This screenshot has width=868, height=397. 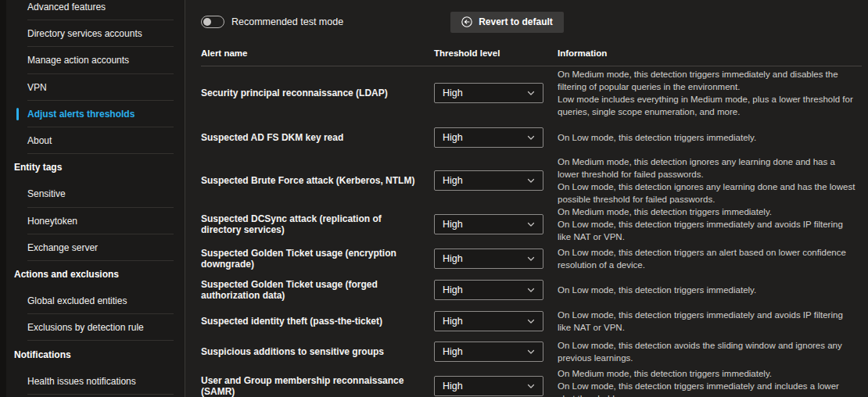 What do you see at coordinates (95, 141) in the screenshot?
I see `sidebar-item-about: About` at bounding box center [95, 141].